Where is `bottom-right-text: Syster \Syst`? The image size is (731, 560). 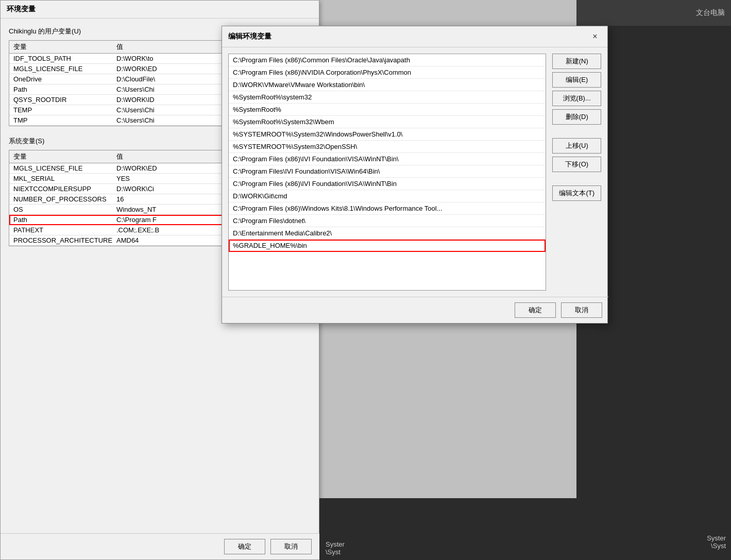 bottom-right-text: Syster \Syst is located at coordinates (716, 542).